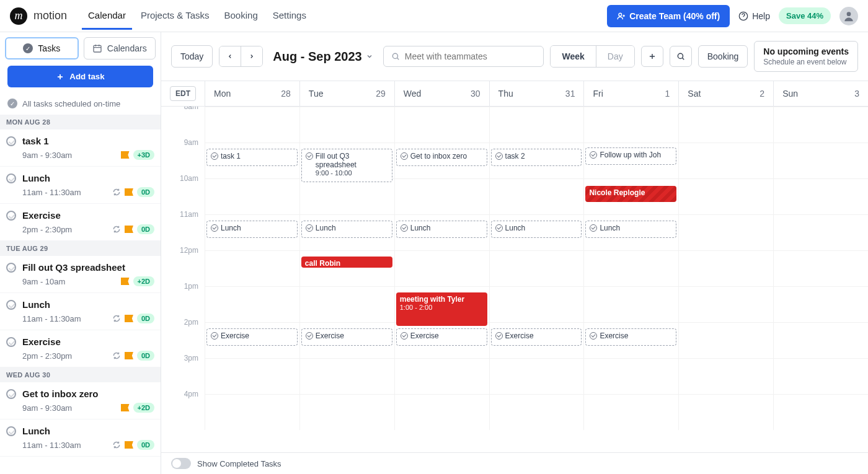 The height and width of the screenshot is (474, 868). Describe the element at coordinates (290, 16) in the screenshot. I see `nav-settings: Settings` at that location.